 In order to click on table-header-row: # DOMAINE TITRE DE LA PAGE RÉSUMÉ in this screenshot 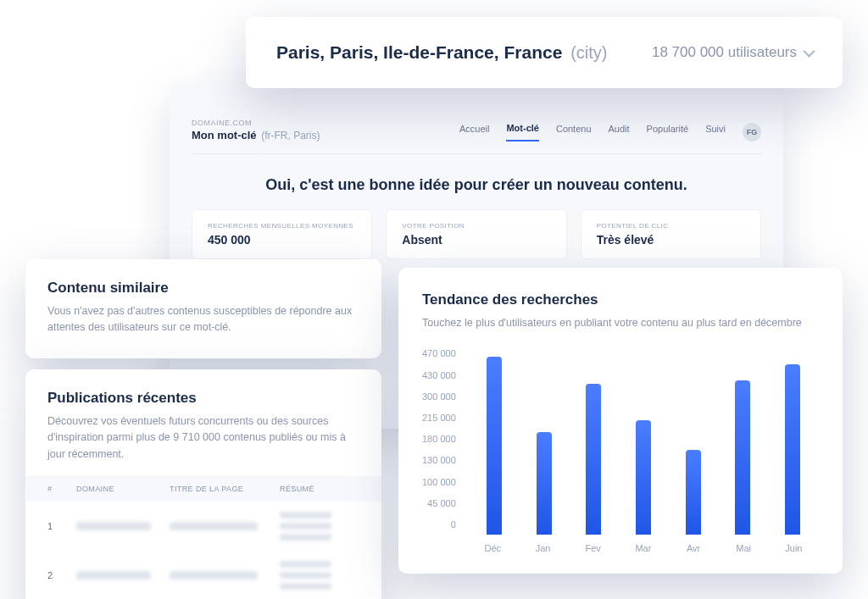, I will do `click(203, 489)`.